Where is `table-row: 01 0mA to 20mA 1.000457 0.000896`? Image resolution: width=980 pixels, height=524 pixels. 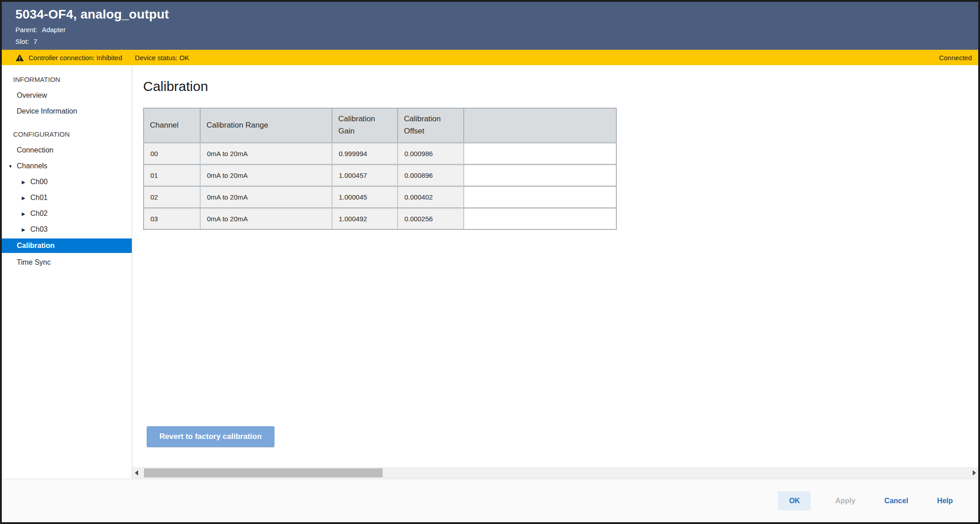 table-row: 01 0mA to 20mA 1.000457 0.000896 is located at coordinates (380, 175).